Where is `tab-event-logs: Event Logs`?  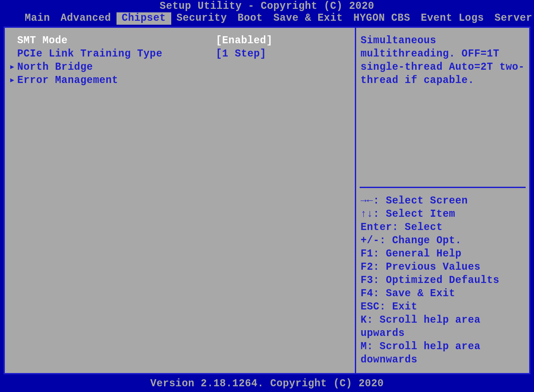
tab-event-logs: Event Logs is located at coordinates (452, 19).